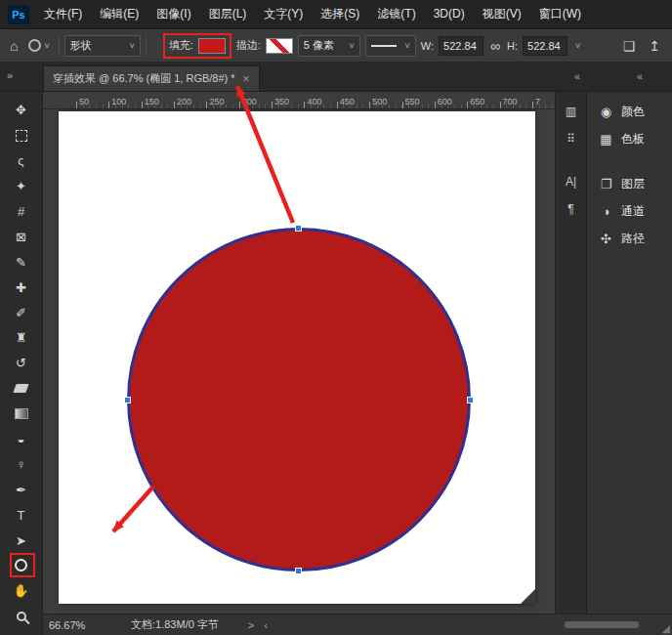 The height and width of the screenshot is (635, 672). Describe the element at coordinates (21, 262) in the screenshot. I see `eyedropper-tool: ✎` at that location.